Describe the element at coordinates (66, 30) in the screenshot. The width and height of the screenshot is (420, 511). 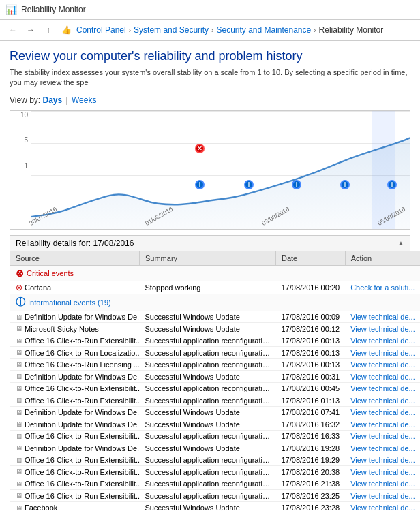
I see `refresh-button: 👍` at that location.